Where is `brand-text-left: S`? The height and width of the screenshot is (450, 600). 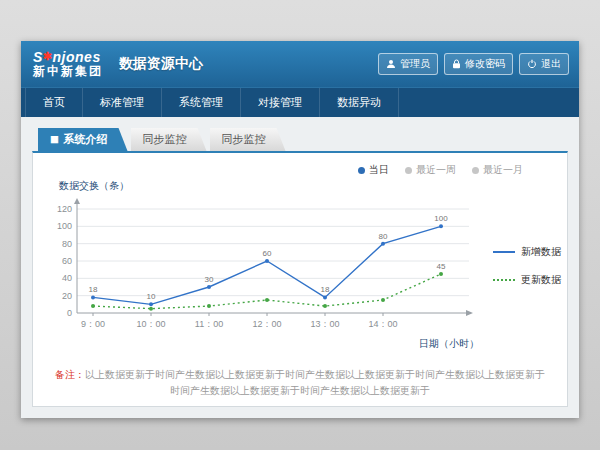 brand-text-left: S is located at coordinates (38, 57).